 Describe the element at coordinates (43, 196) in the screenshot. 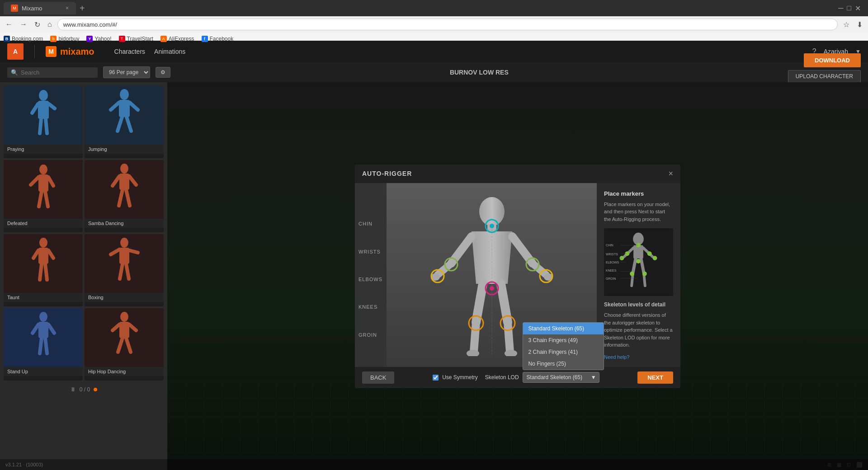

I see `character-item-defeated: Defeated` at that location.